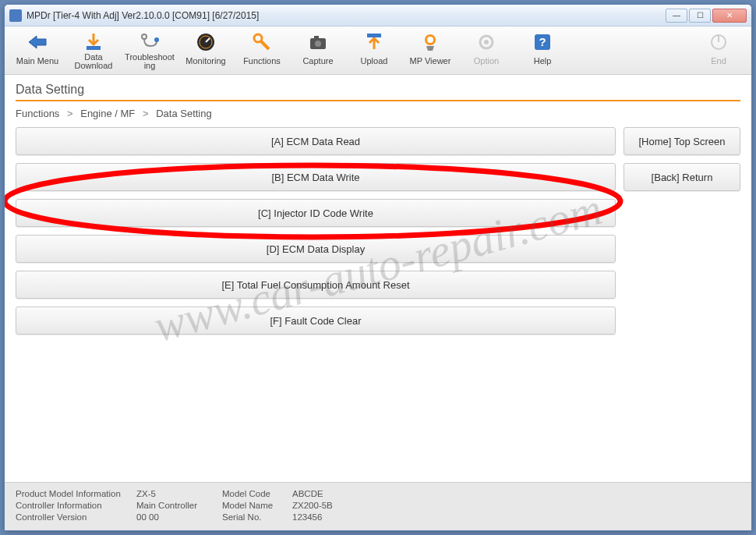 This screenshot has height=535, width=756. I want to click on window-title: MPDr [Tier-4 With Adj] Ver2.10.0.0 [COM9…, so click(346, 16).